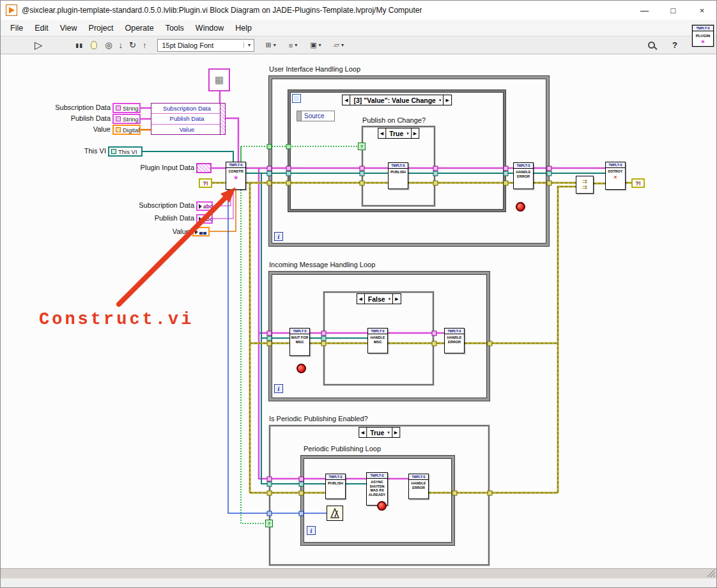 This screenshot has height=588, width=717. Describe the element at coordinates (316, 116) in the screenshot. I see `event-data-node: Source` at that location.